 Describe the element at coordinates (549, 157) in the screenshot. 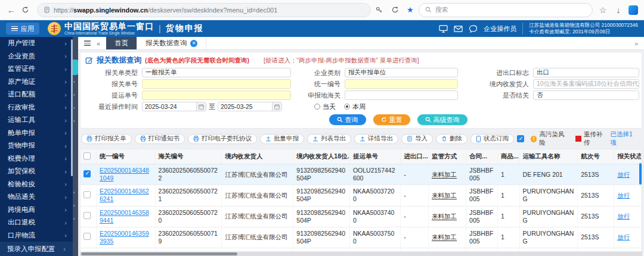

I see `column-header: 运输工具名称` at that location.